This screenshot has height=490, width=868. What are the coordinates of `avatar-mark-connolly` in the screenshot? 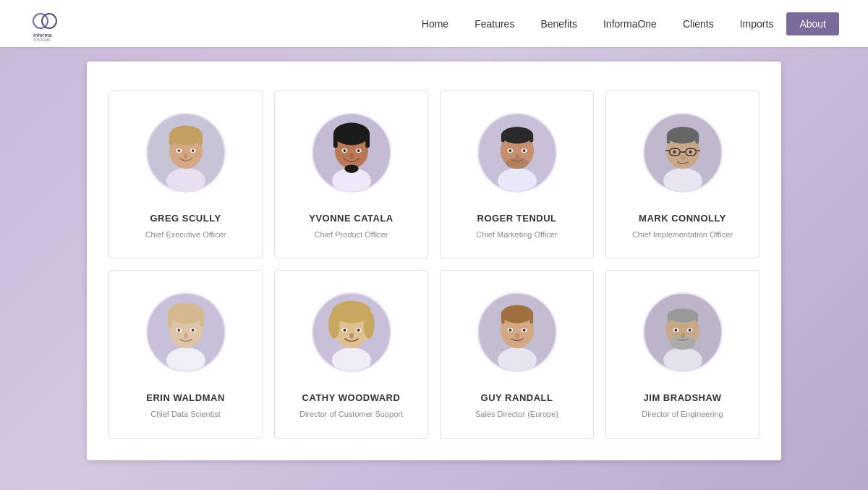 It's located at (683, 153).